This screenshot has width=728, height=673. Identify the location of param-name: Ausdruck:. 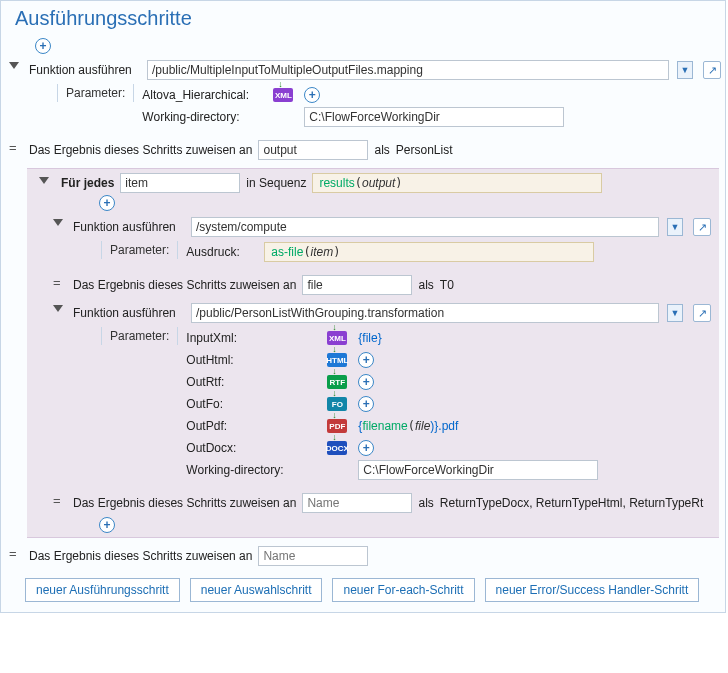
(221, 252).